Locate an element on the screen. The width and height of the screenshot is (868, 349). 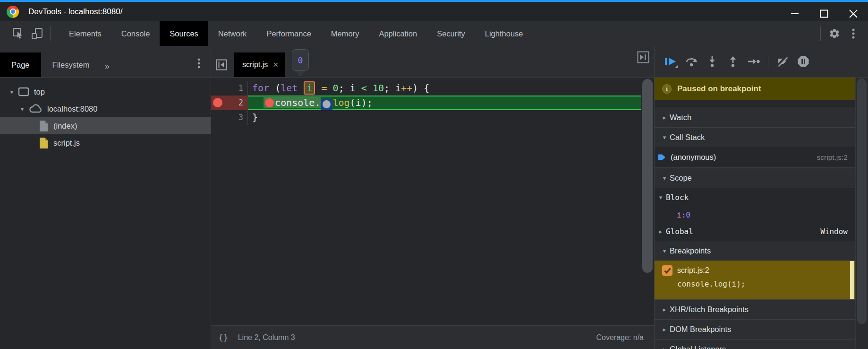
editor-scrollbar-thumb is located at coordinates (647, 176).